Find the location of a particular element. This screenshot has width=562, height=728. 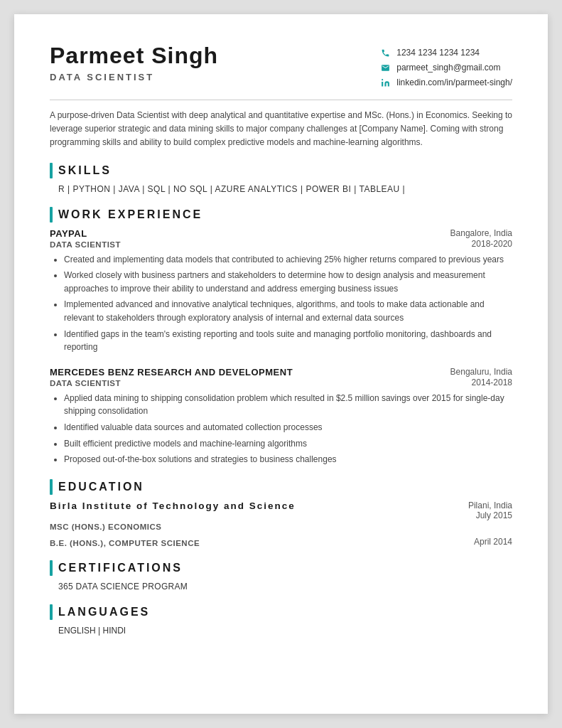

email-contact: parmeet_singh@gmail.com is located at coordinates (446, 68).